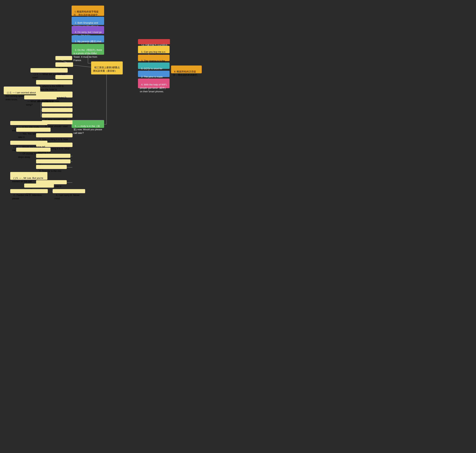 This screenshot has width=476, height=453. I want to click on right-q3: 3. The cinema is b the park, just on its…, so click(154, 58).